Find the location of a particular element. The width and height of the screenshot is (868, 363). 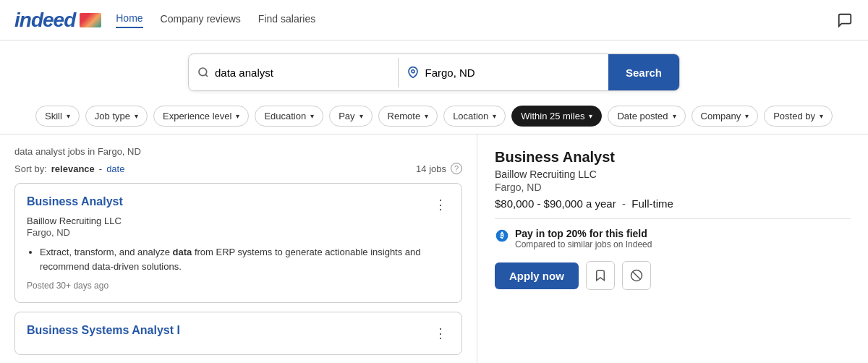

indeed-logo: indeed is located at coordinates (45, 20).